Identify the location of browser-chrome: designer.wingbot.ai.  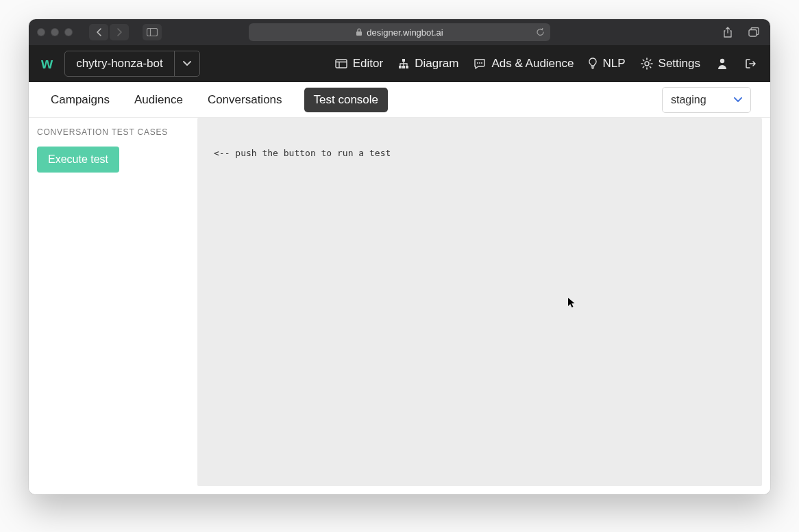
(400, 32).